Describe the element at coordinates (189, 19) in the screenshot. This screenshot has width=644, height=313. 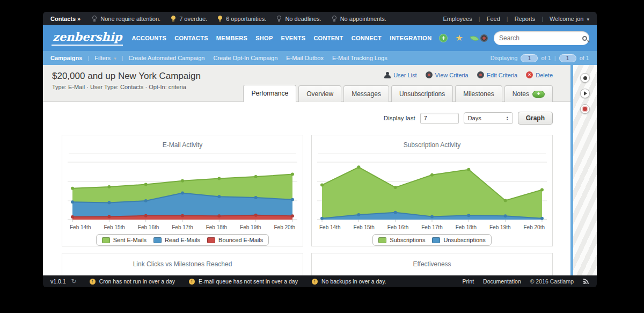
I see `alert-item: 7 overdue.` at that location.